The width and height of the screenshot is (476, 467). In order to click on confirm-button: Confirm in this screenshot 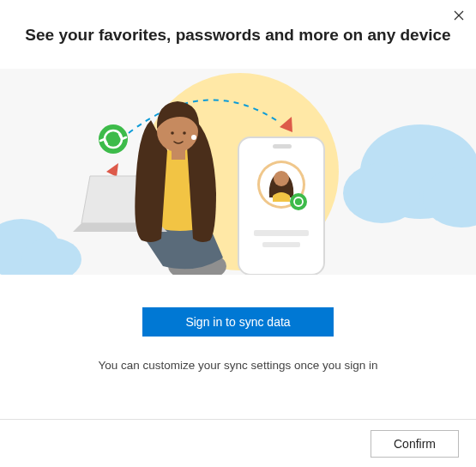, I will do `click(415, 444)`.